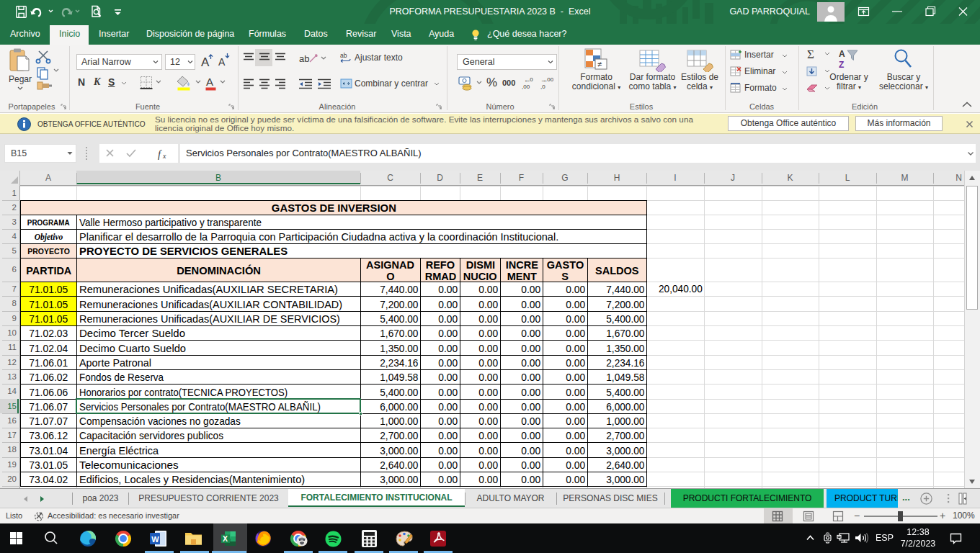 The image size is (980, 553). What do you see at coordinates (225, 539) in the screenshot?
I see `svg-text: X` at bounding box center [225, 539].